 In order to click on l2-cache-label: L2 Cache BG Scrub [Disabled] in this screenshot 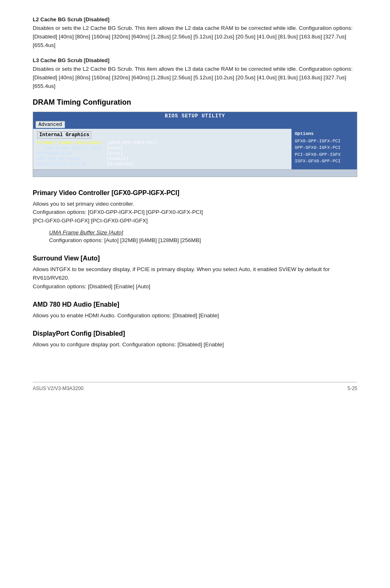, I will do `click(195, 20)`.